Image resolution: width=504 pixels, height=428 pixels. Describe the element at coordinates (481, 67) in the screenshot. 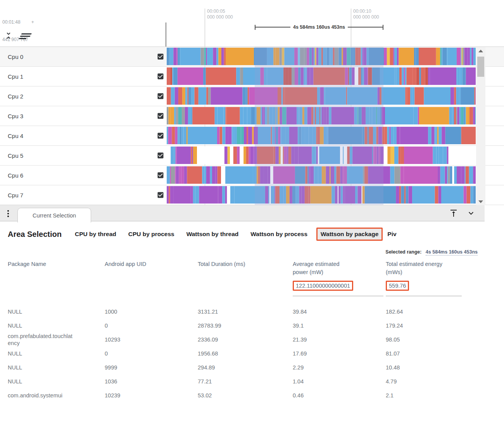

I see `scrollbar-thumb` at that location.